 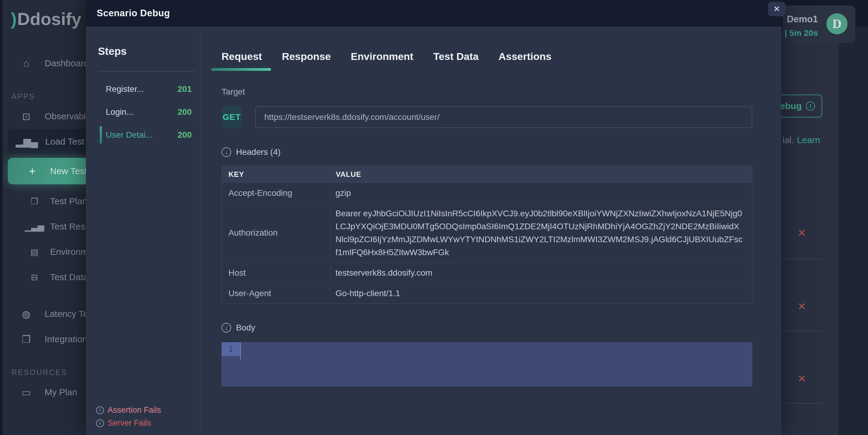 I want to click on header-value: gzip, so click(x=541, y=193).